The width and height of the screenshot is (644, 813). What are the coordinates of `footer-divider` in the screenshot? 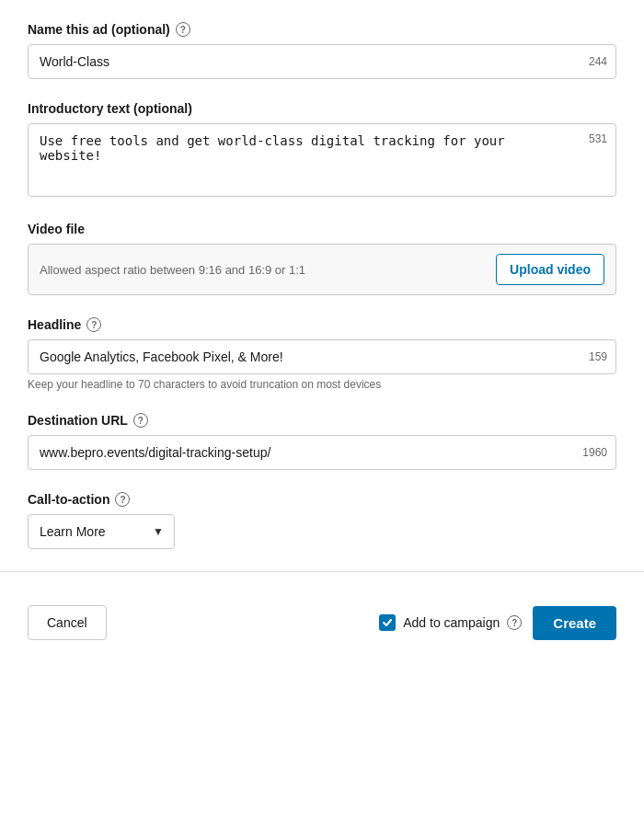 It's located at (322, 572).